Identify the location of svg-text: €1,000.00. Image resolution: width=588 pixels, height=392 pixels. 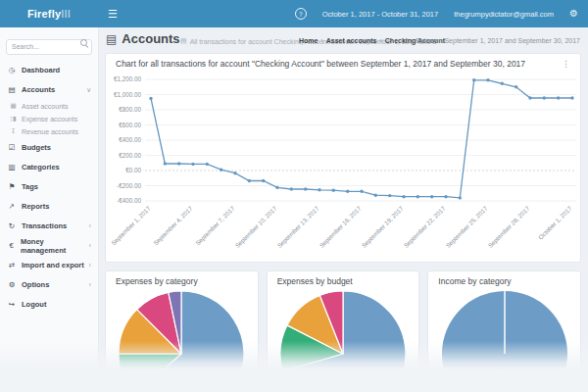
(127, 94).